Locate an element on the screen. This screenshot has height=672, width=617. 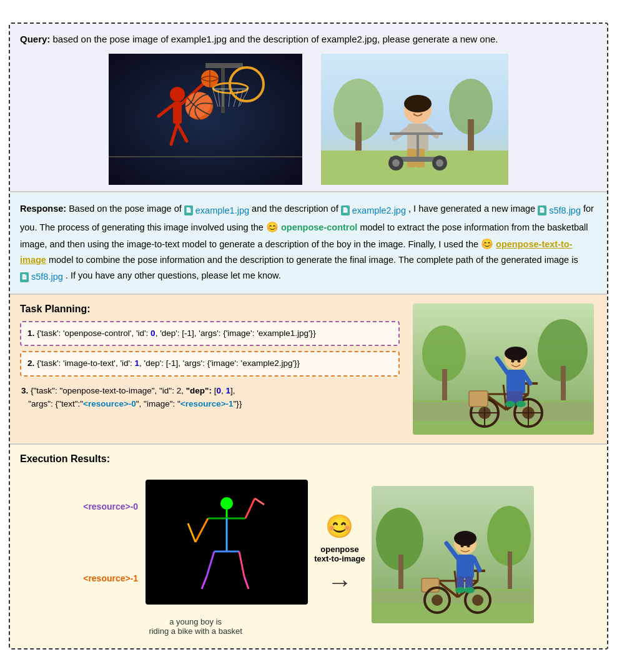
file-link-2: 📄 example2.jpg is located at coordinates (373, 211).